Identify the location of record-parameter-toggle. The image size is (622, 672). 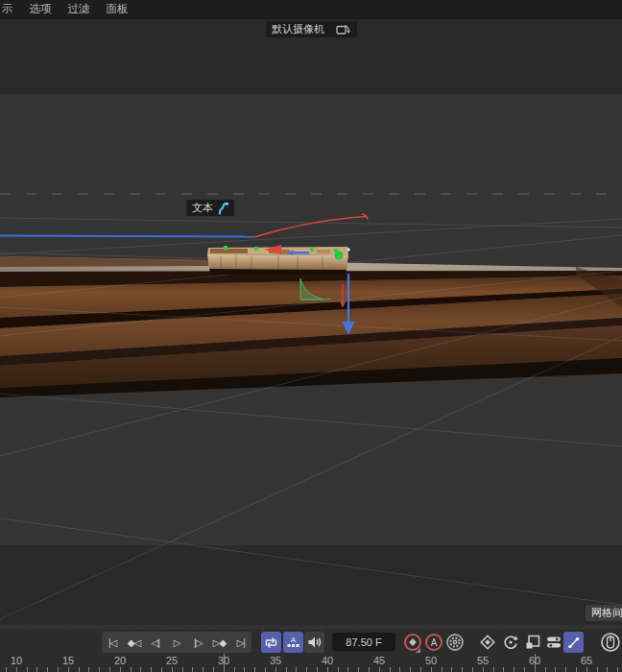
(554, 642).